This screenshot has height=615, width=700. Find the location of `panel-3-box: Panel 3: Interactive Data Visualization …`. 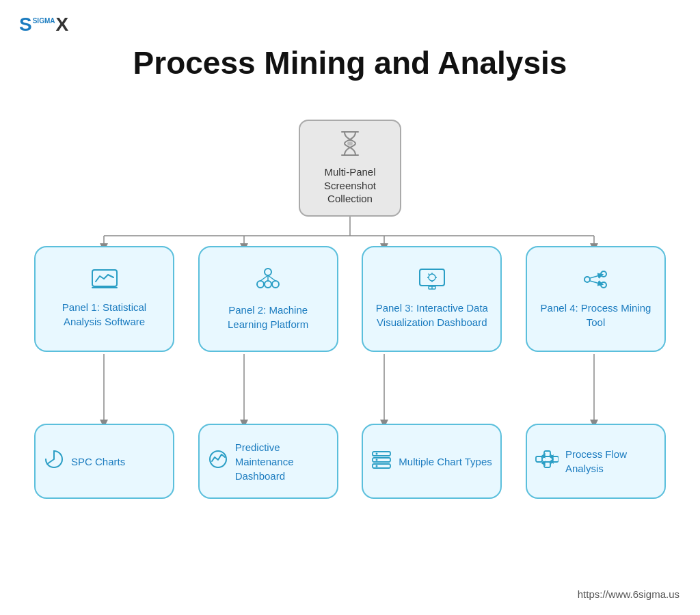

panel-3-box: Panel 3: Interactive Data Visualization … is located at coordinates (432, 299).